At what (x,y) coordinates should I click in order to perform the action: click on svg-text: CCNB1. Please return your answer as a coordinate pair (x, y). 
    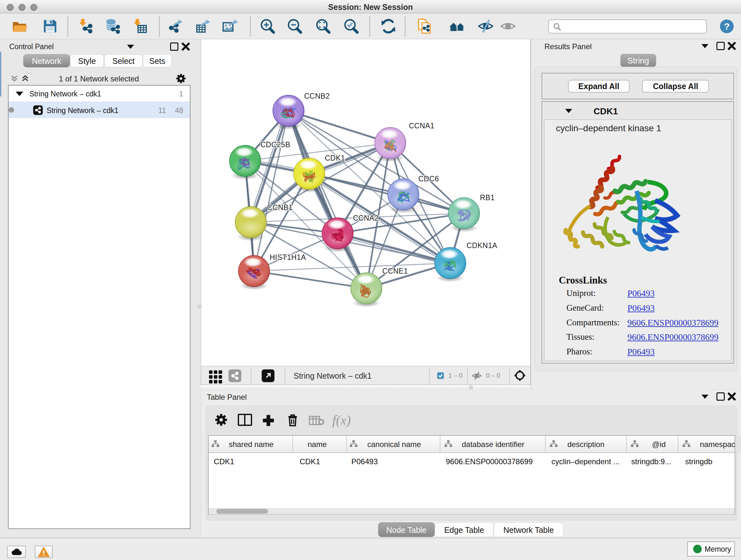
    Looking at the image, I should click on (280, 208).